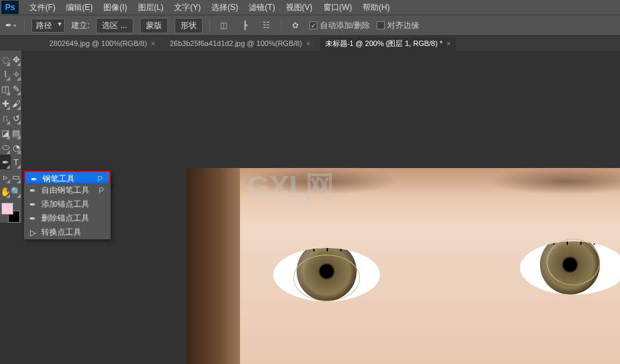 The height and width of the screenshot is (364, 620). I want to click on brush-tool-icon: 🖌, so click(16, 103).